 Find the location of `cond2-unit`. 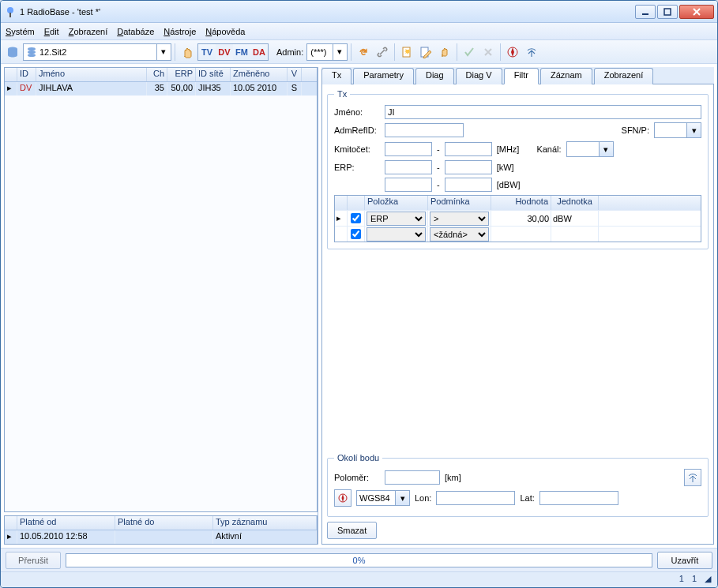

cond2-unit is located at coordinates (575, 234).